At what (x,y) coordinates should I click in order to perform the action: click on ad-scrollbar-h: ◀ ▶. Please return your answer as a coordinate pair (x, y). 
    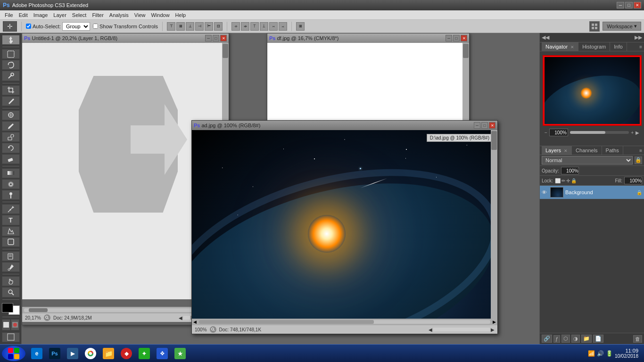
    Looking at the image, I should click on (345, 322).